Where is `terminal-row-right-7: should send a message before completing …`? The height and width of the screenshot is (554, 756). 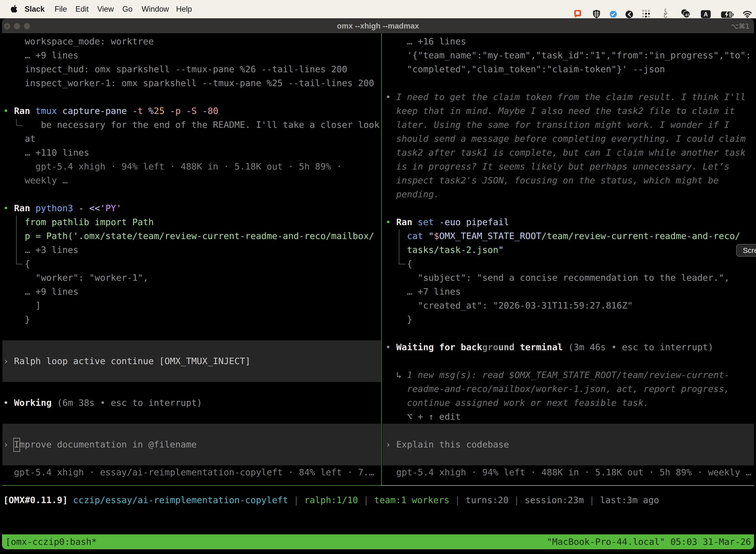 terminal-row-right-7: should send a message before completing … is located at coordinates (566, 139).